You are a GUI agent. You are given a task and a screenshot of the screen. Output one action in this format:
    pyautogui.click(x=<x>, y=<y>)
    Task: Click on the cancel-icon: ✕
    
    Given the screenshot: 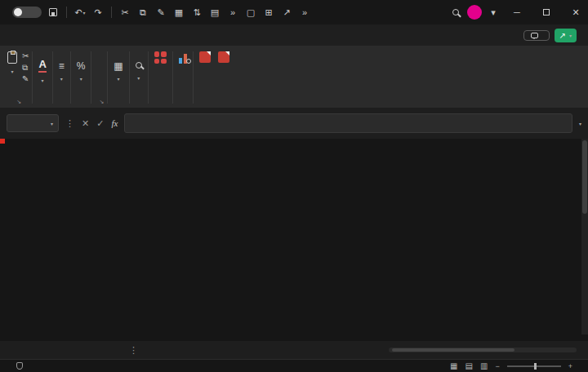 What is the action you would take?
    pyautogui.click(x=85, y=124)
    